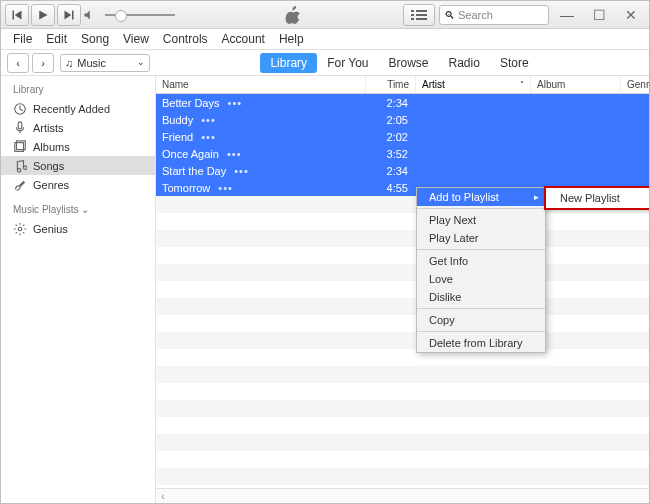  What do you see at coordinates (78, 210) in the screenshot?
I see `sidebar-section-playlists: Music Playlists ⌄` at bounding box center [78, 210].